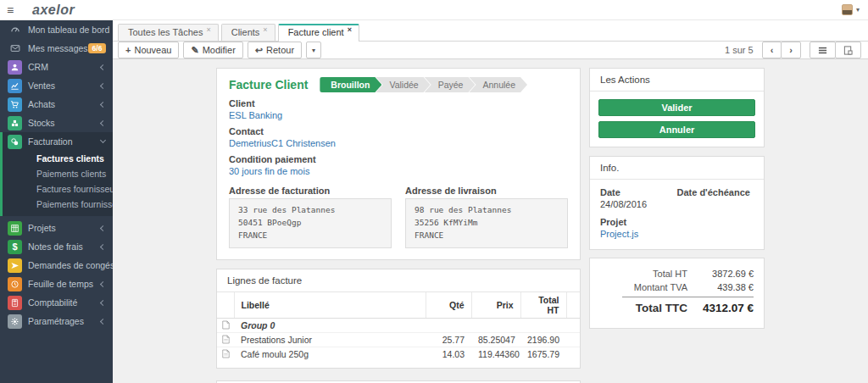 The image size is (868, 383). I want to click on invoice-lines-title: Lignes de facture, so click(398, 281).